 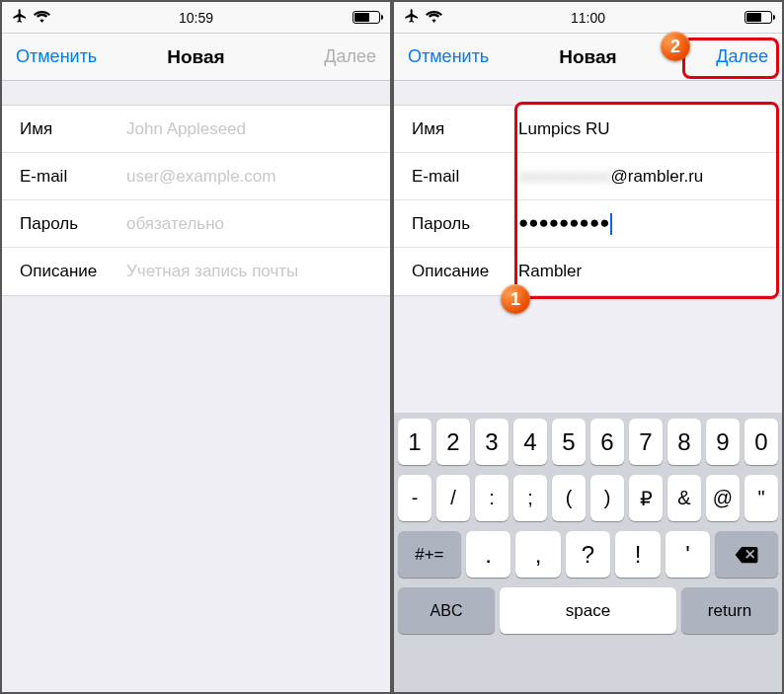 What do you see at coordinates (530, 498) in the screenshot?
I see `key-sym: ;` at bounding box center [530, 498].